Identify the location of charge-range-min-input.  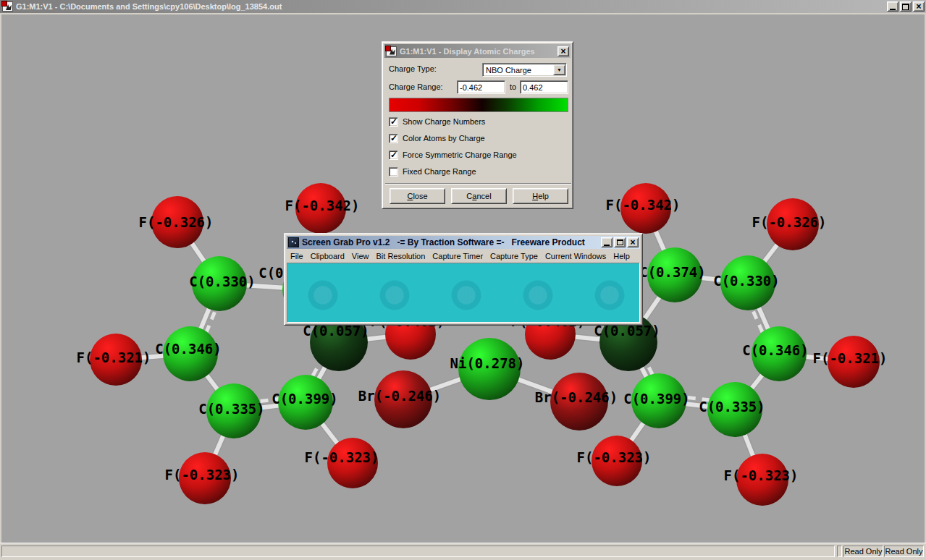
(481, 87).